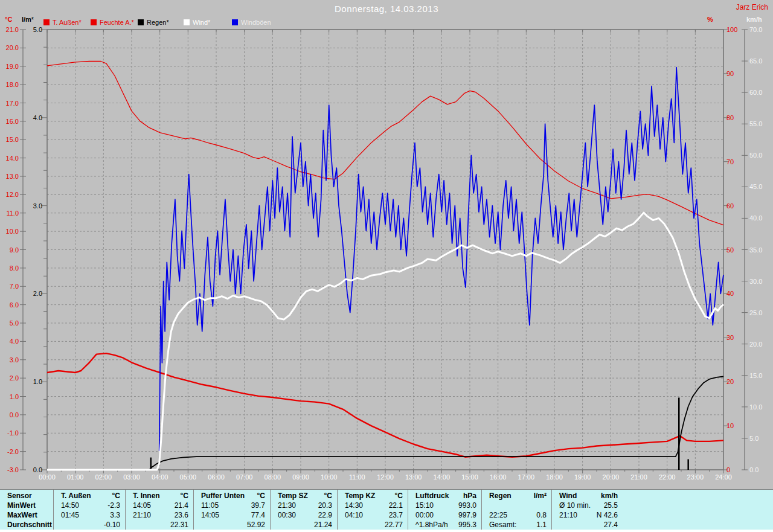 The width and height of the screenshot is (773, 532). I want to click on cell-time: MaxWert, so click(21, 515).